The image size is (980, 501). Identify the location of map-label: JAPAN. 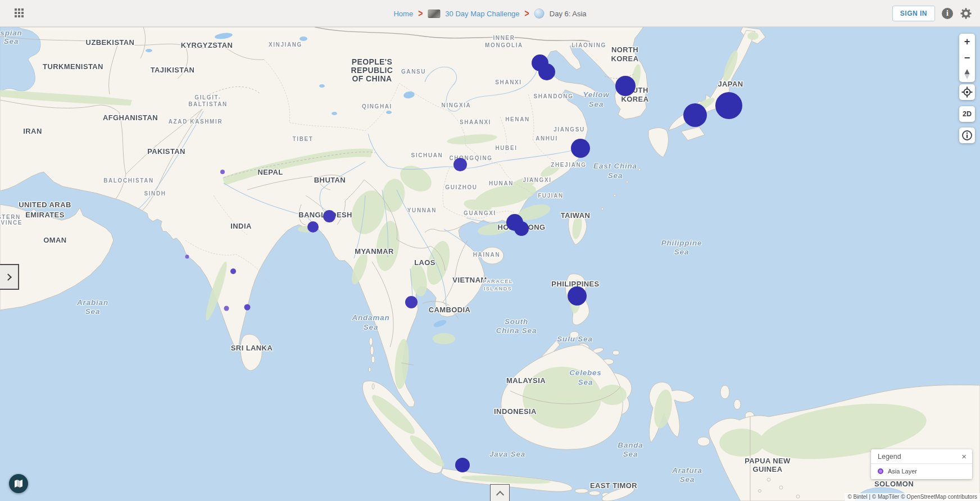
(731, 84).